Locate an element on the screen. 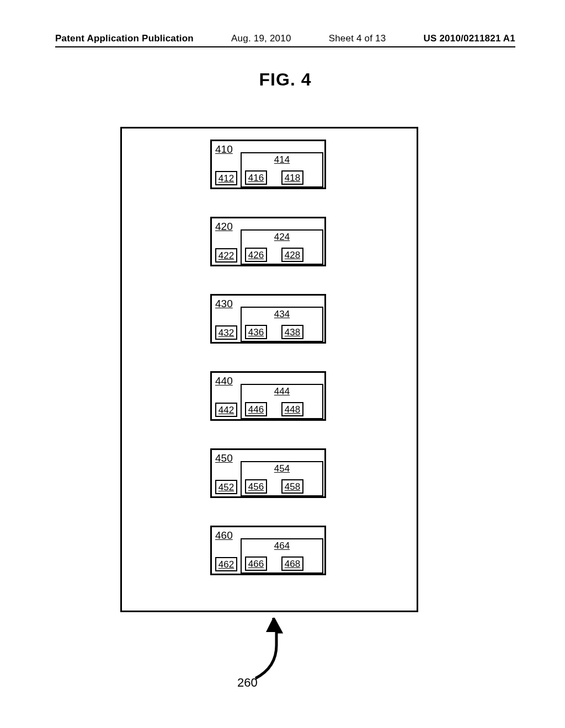  publication-date: Aug. 19, 2010 is located at coordinates (261, 39).